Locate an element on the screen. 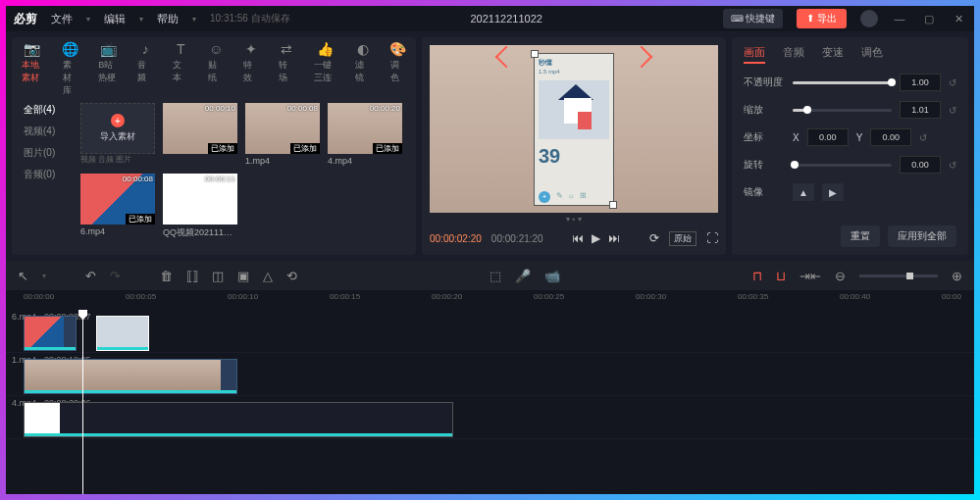  music-icon: ♪ is located at coordinates (145, 49).